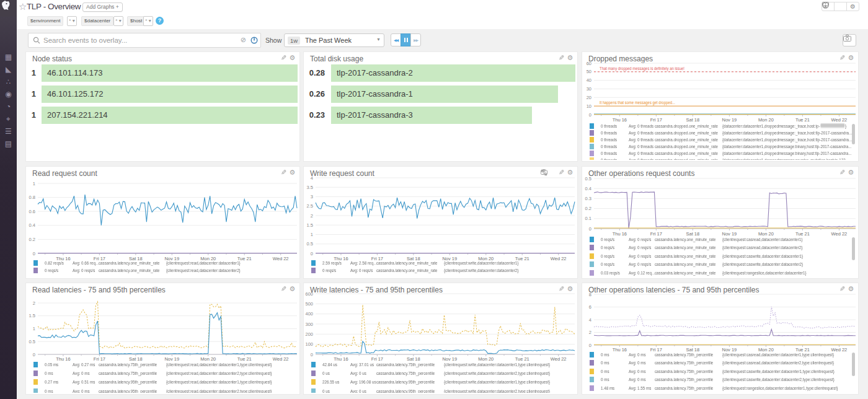 Image resolution: width=868 pixels, height=399 pixels. What do you see at coordinates (86, 263) in the screenshot?
I see `legend-avg: Avg: 0.66 req...` at bounding box center [86, 263].